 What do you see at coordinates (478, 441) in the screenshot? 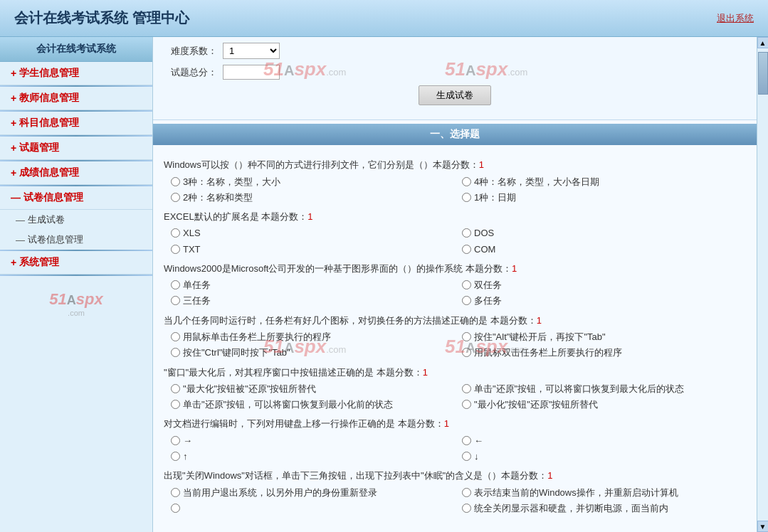
I see `option-label: ←` at bounding box center [478, 441].